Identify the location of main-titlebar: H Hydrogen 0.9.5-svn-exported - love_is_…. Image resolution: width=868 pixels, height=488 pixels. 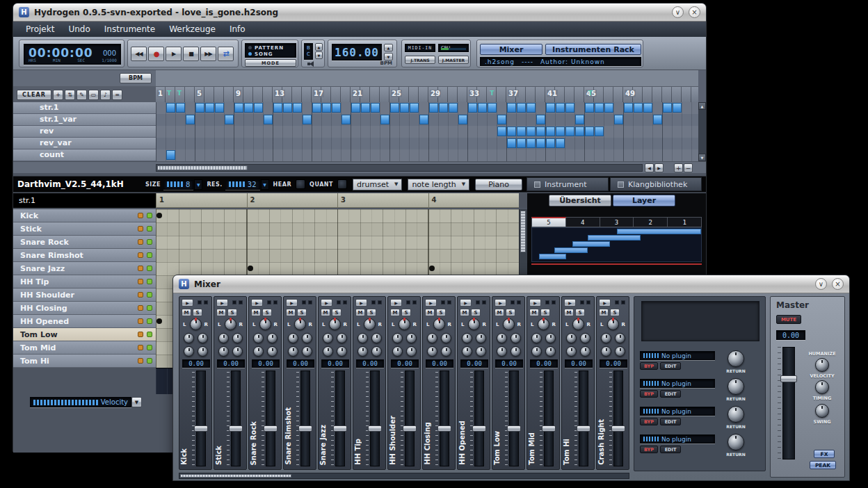
(360, 13).